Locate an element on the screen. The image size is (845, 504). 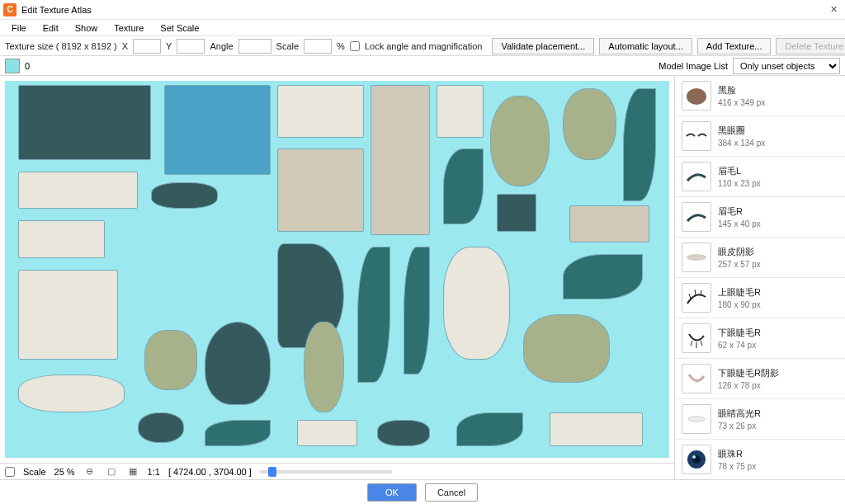
list-item: 下眼睫毛R62 x 74 px is located at coordinates (760, 338).